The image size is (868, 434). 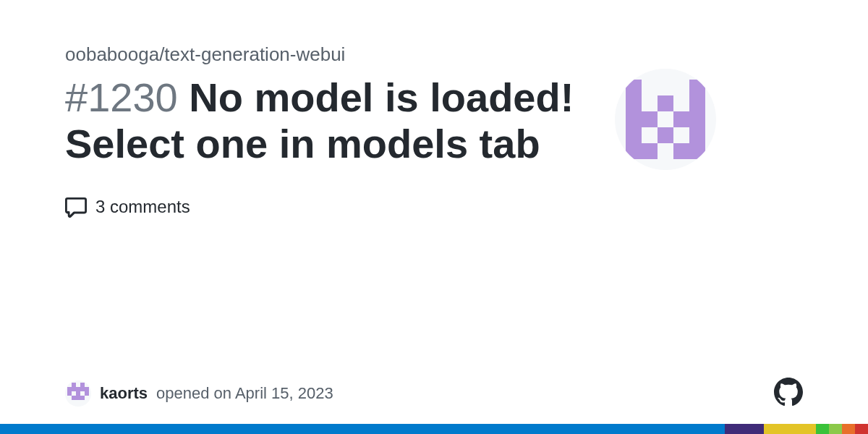 I want to click on issue-number: #1230, so click(x=122, y=97).